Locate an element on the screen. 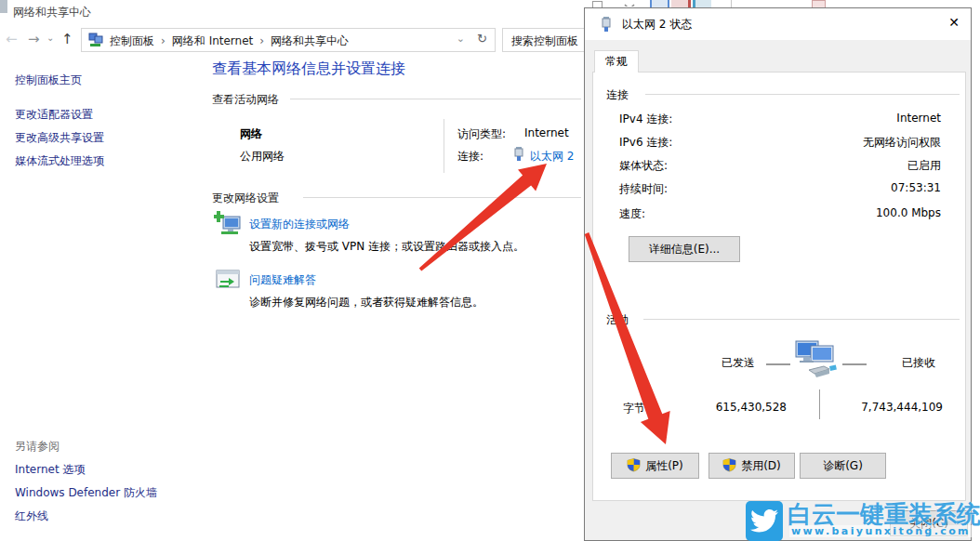 The height and width of the screenshot is (541, 980). media-state-label: 媒体状态: is located at coordinates (643, 165).